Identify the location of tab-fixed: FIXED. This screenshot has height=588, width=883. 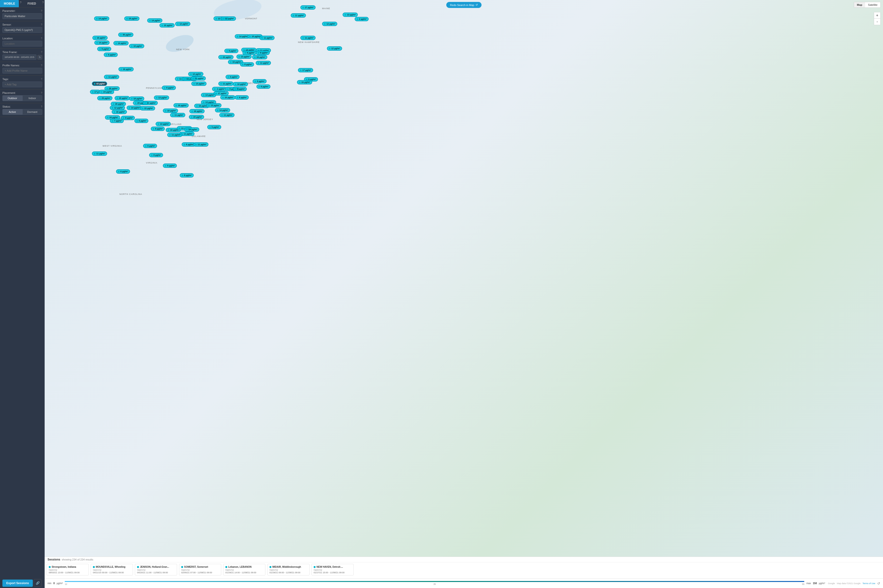
(32, 4).